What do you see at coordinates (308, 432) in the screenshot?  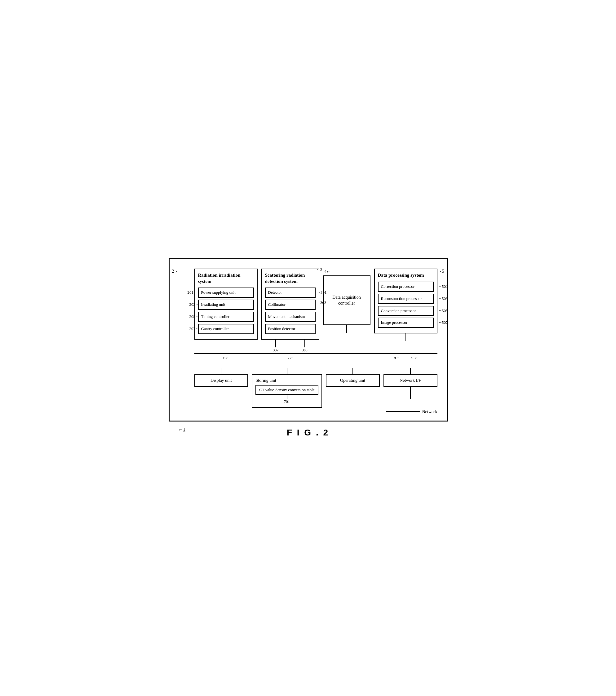 I see `fig-label: F I G . 2` at bounding box center [308, 432].